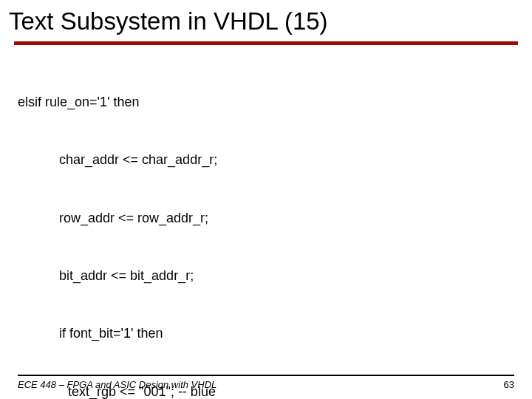 This screenshot has height=399, width=532. What do you see at coordinates (266, 102) in the screenshot?
I see `code-line: elsif rule_on='1' then` at bounding box center [266, 102].